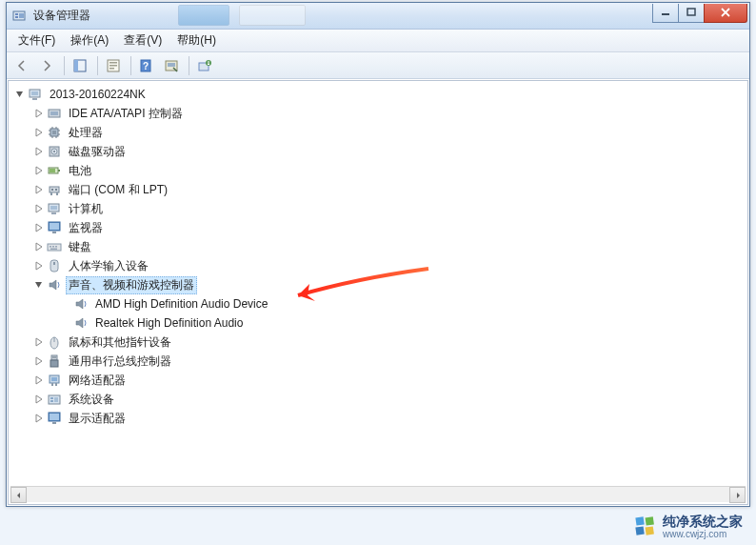  I want to click on scroll-right-button, so click(737, 495).